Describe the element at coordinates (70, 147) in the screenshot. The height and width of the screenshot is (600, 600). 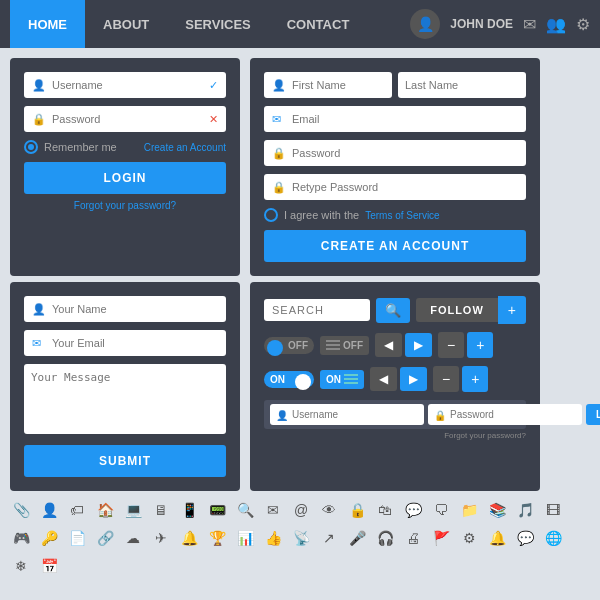
I see `remember-left: Remember me` at that location.